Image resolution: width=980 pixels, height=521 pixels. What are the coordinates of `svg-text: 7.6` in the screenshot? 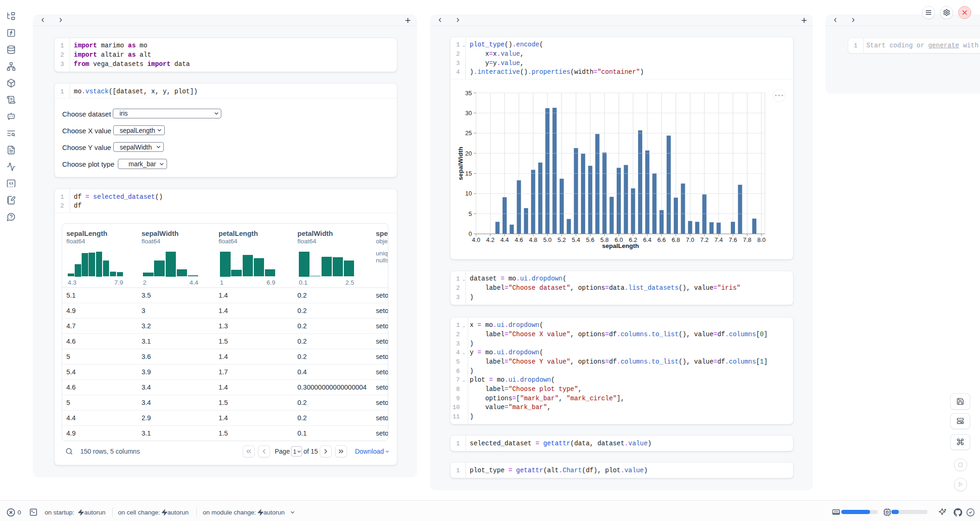 It's located at (733, 240).